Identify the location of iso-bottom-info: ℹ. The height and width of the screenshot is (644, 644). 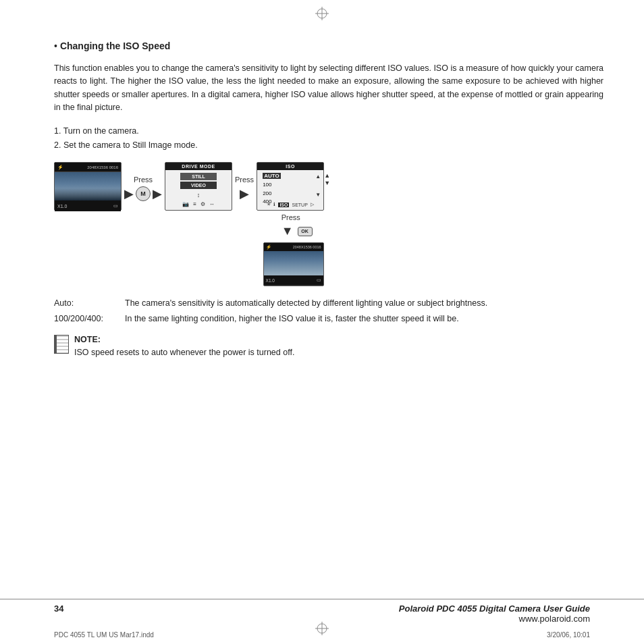
(274, 205).